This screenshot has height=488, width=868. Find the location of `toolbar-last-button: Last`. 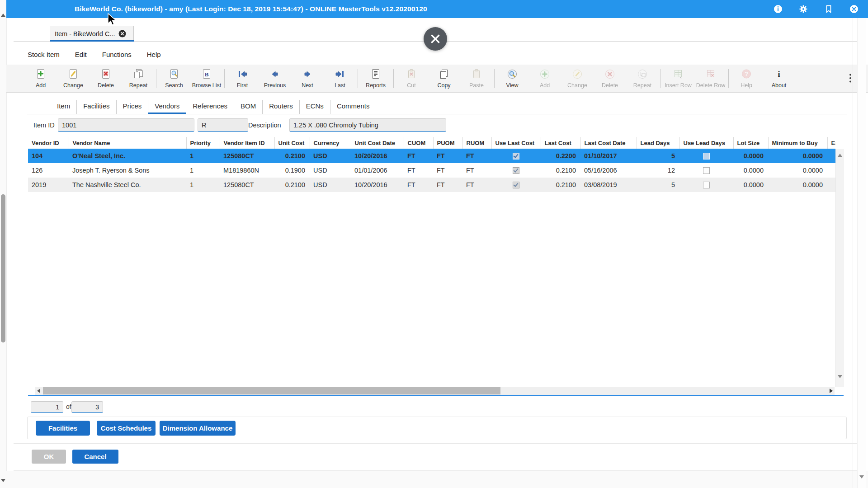

toolbar-last-button: Last is located at coordinates (340, 79).